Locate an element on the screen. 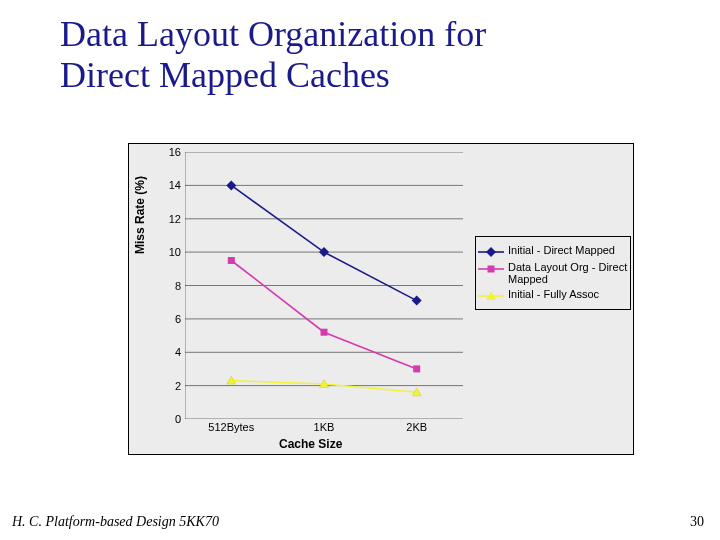  x-axis-label: Cache Size is located at coordinates (310, 444).